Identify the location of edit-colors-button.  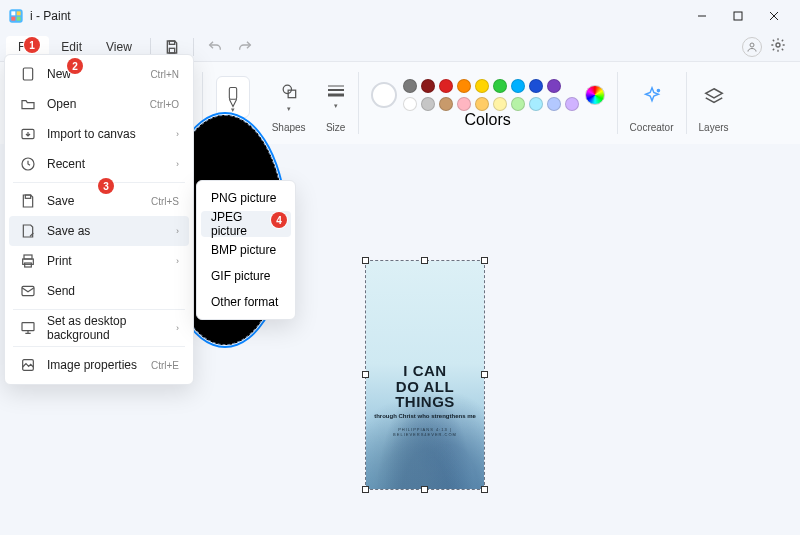
(595, 95).